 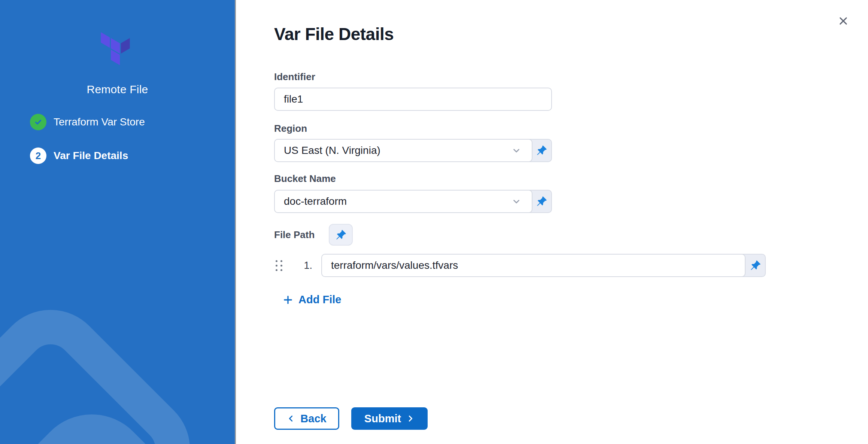 What do you see at coordinates (393, 150) in the screenshot?
I see `region-selected-value: US East (N. Virginia)` at bounding box center [393, 150].